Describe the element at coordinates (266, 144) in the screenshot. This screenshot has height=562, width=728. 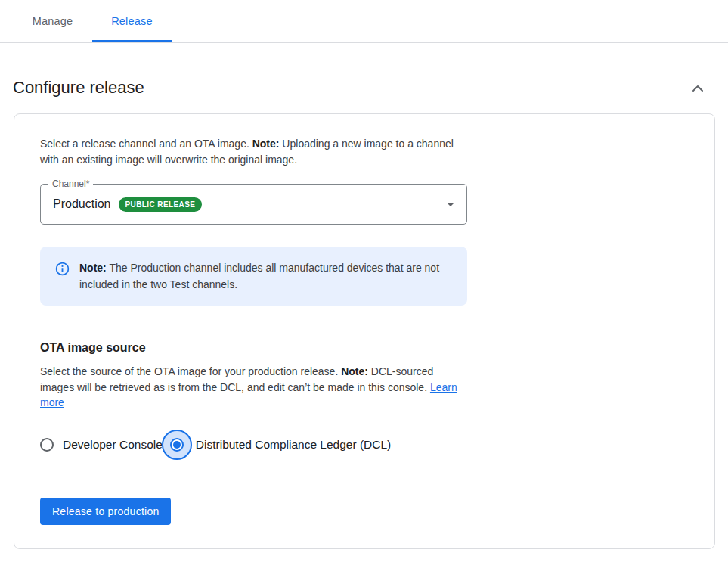
I see `intro-note-bold: Note:` at that location.